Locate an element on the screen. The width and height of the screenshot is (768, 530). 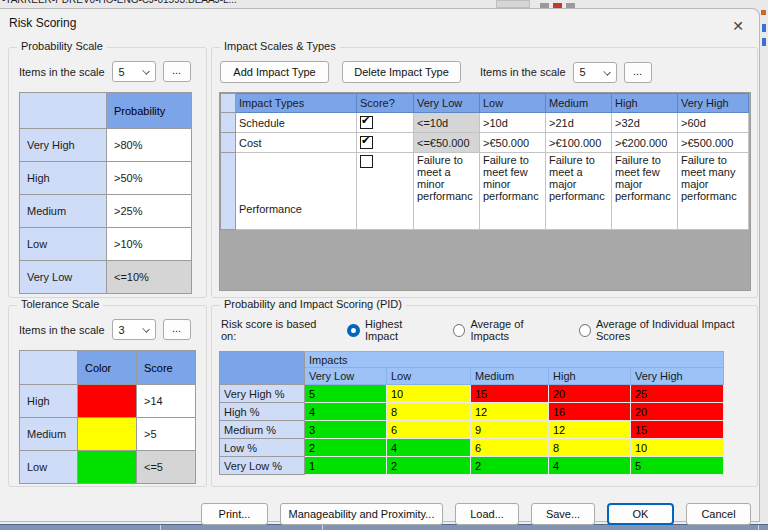
pid-cell: 25 is located at coordinates (678, 394).